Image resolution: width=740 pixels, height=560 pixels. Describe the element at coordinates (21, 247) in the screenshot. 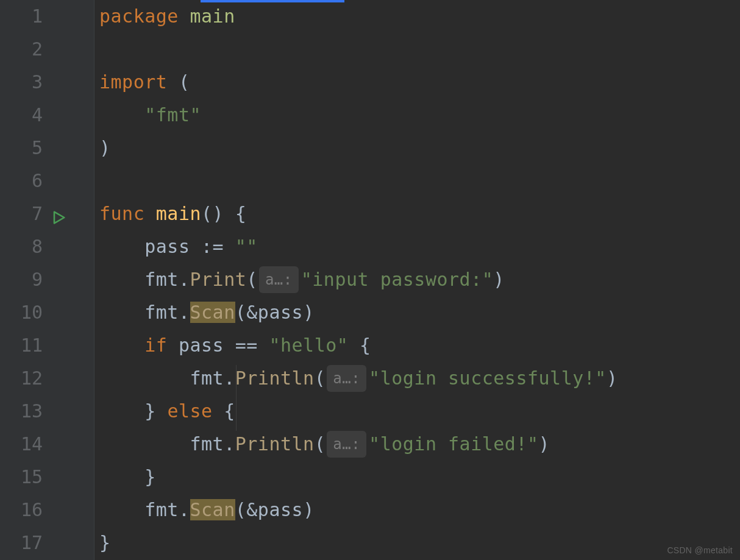

I see `line-number: 8` at that location.